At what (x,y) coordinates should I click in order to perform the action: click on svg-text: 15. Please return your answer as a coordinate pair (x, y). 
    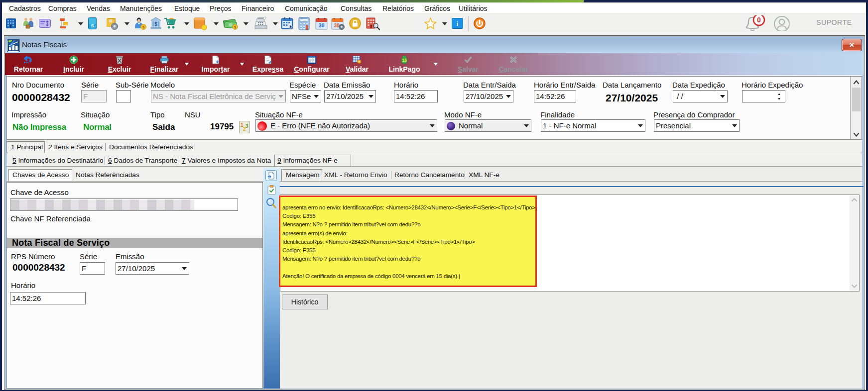
    Looking at the image, I should click on (404, 60).